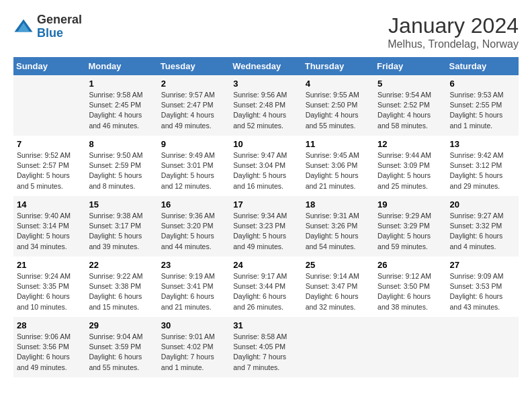 The height and width of the screenshot is (411, 532). Describe the element at coordinates (50, 287) in the screenshot. I see `cell-w3-d0: 21Sunrise: 9:24 AM Sunset: 3:35 PM Dayli…` at that location.